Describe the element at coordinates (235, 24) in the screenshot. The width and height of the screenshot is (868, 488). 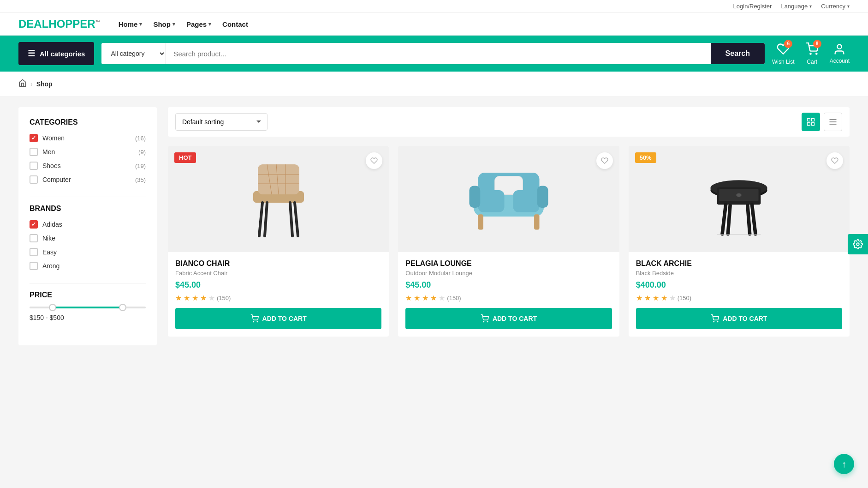
I see `nav-contact: Contact` at that location.